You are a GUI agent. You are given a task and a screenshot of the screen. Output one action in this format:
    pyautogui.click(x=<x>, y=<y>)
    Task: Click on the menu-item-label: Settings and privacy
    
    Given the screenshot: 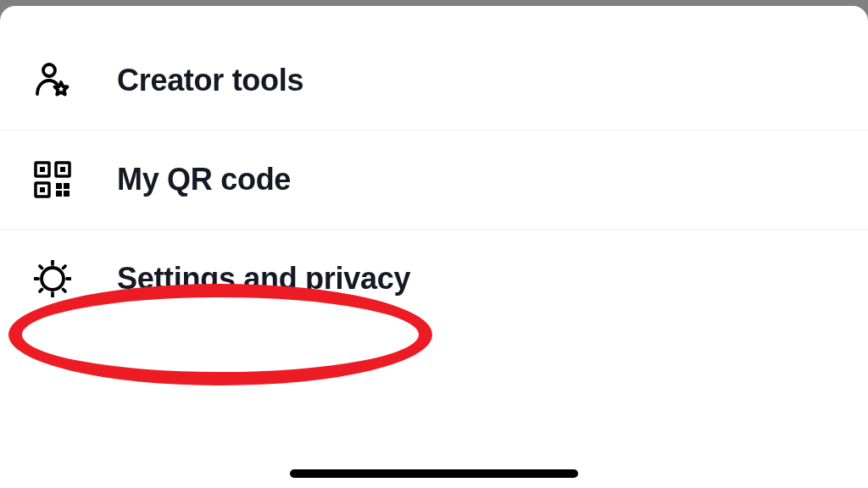 What is the action you would take?
    pyautogui.click(x=264, y=279)
    